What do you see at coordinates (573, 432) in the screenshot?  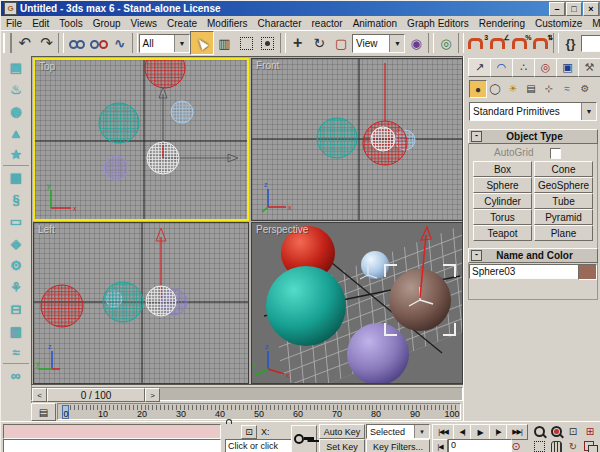 I see `zoom-extents-icon: ⊡` at bounding box center [573, 432].